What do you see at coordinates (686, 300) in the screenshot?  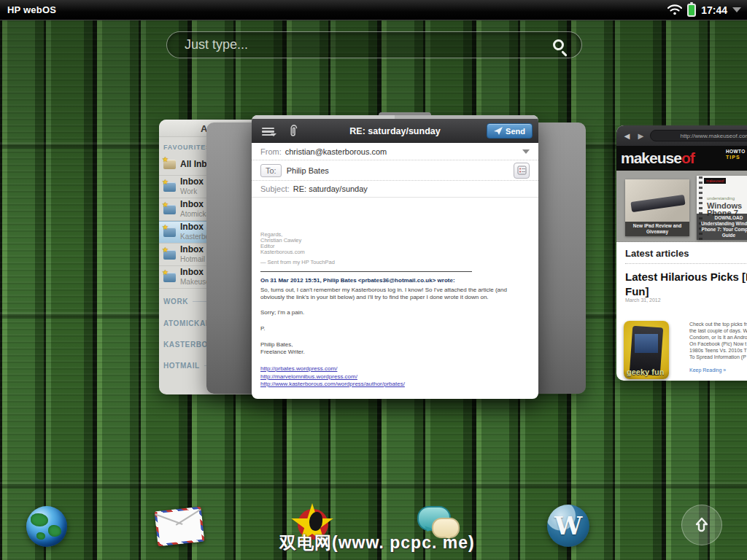 I see `article-date: March 31, 2012` at bounding box center [686, 300].